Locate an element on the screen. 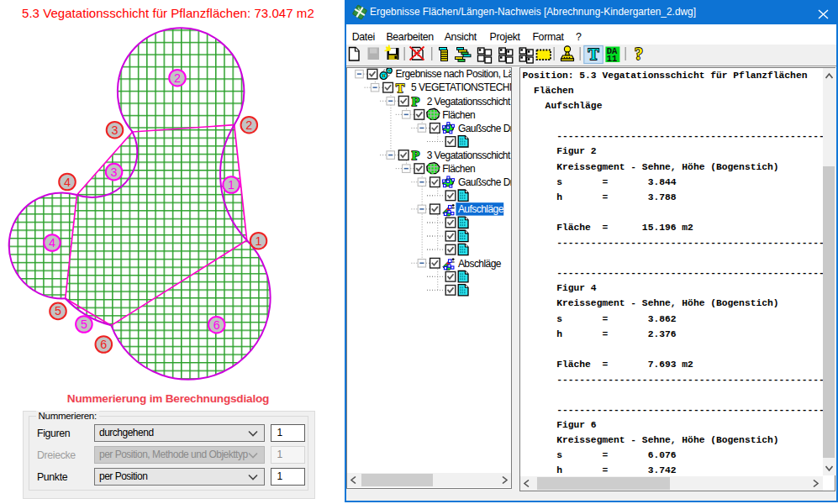 This screenshot has width=838, height=504. svg-text: 2 Vegatationsschicht is located at coordinates (469, 102).